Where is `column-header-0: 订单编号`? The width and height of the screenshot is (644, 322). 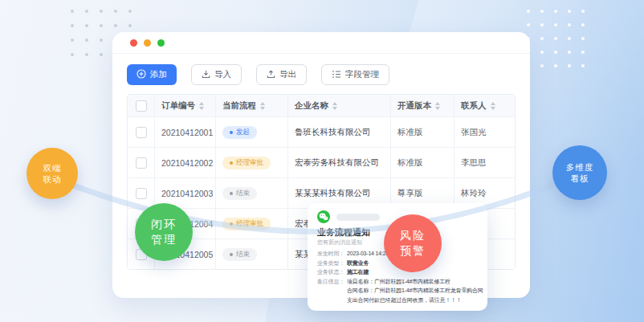 column-header-0: 订单编号 is located at coordinates (185, 106).